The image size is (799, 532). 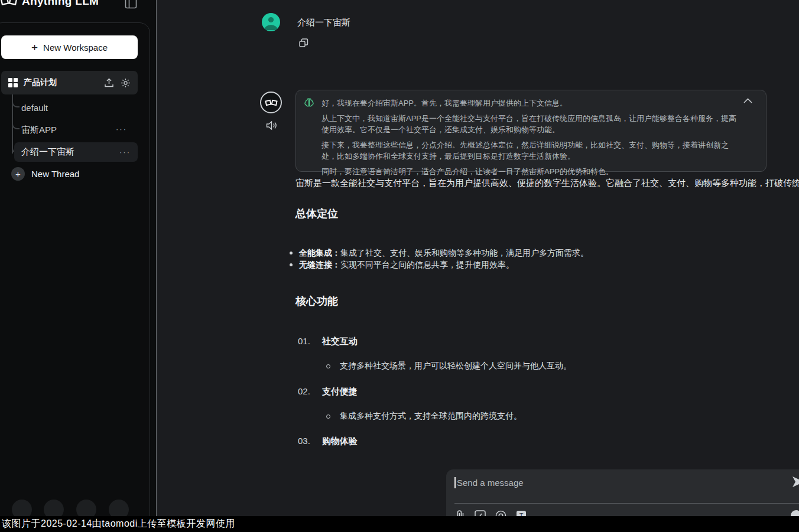 What do you see at coordinates (531, 131) in the screenshot?
I see `thinking-block: 好，我现在要介绍宙斯APP。首先，我需要理解用户提供的上下文信息。 从上下文中，…` at bounding box center [531, 131].